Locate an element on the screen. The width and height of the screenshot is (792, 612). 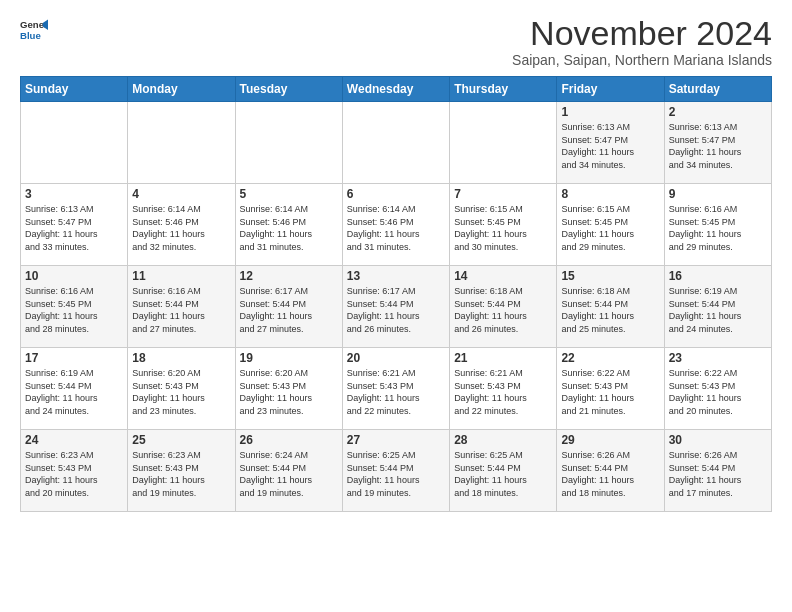
calendar-cell: 27Sunrise: 6:25 AM Sunset: 5:44 PM Dayli… is located at coordinates (396, 471).